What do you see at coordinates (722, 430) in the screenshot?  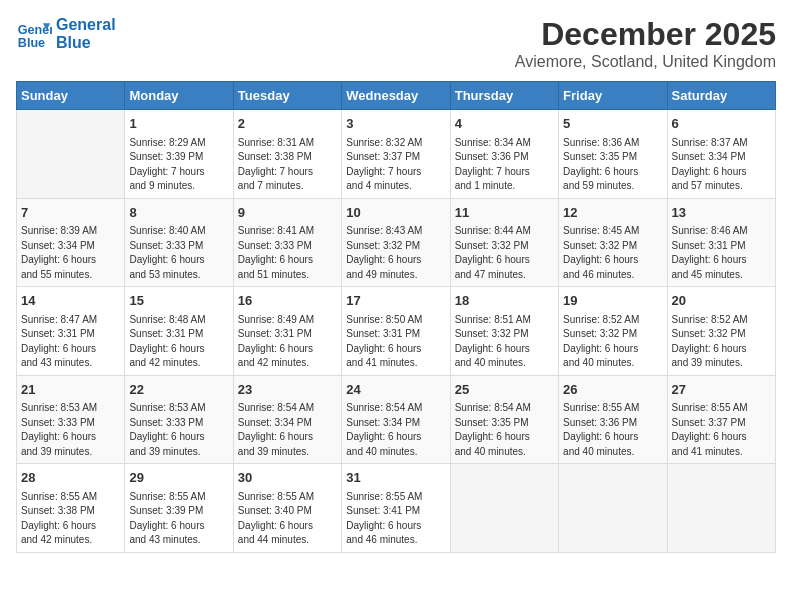 I see `day-info: Sunrise: 8:55 AMSunset: 3:37 PMDaylight:…` at bounding box center [722, 430].